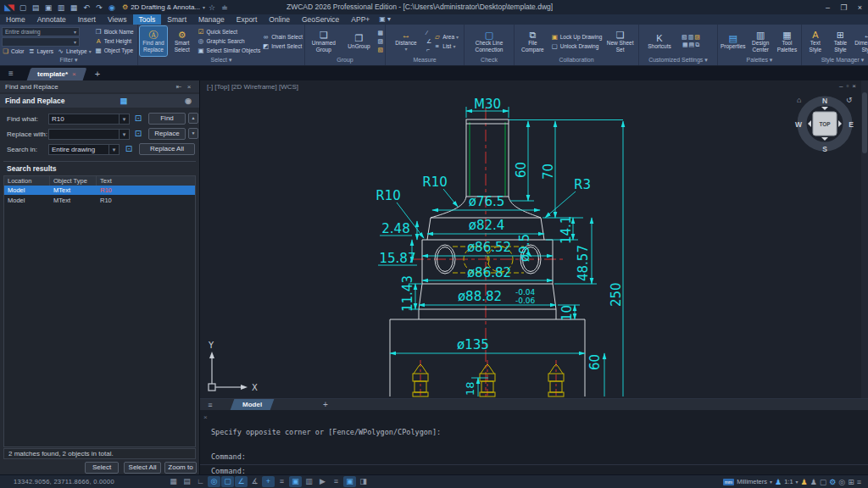  Describe the element at coordinates (27, 181) in the screenshot. I see `col-location: Location` at that location.